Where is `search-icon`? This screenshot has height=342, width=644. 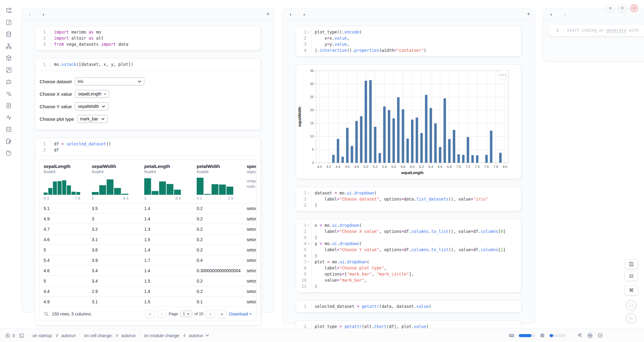 search-icon is located at coordinates (46, 314).